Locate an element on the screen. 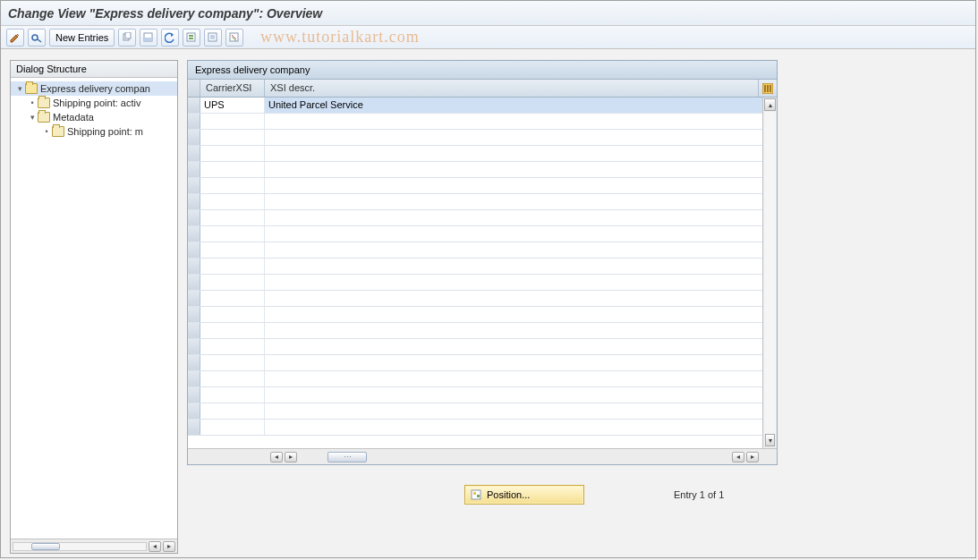  cell-description: United Parcel Service is located at coordinates (514, 106).